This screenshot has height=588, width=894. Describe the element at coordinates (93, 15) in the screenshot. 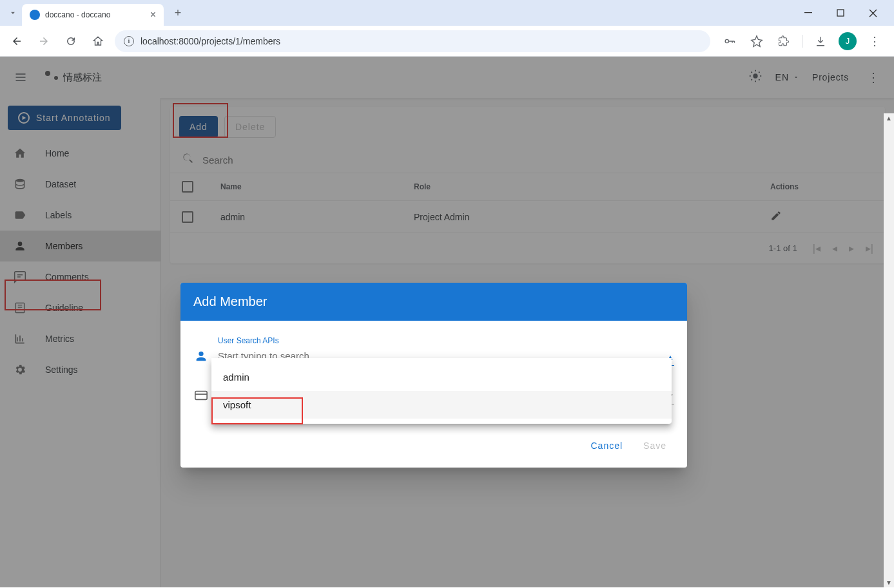

I see `browser-tab: doccano - doccano ×` at that location.